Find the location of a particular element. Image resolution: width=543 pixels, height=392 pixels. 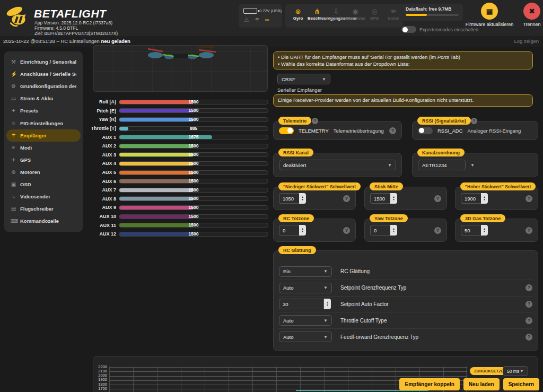

motors-icon: ⊛ is located at coordinates (14, 172).